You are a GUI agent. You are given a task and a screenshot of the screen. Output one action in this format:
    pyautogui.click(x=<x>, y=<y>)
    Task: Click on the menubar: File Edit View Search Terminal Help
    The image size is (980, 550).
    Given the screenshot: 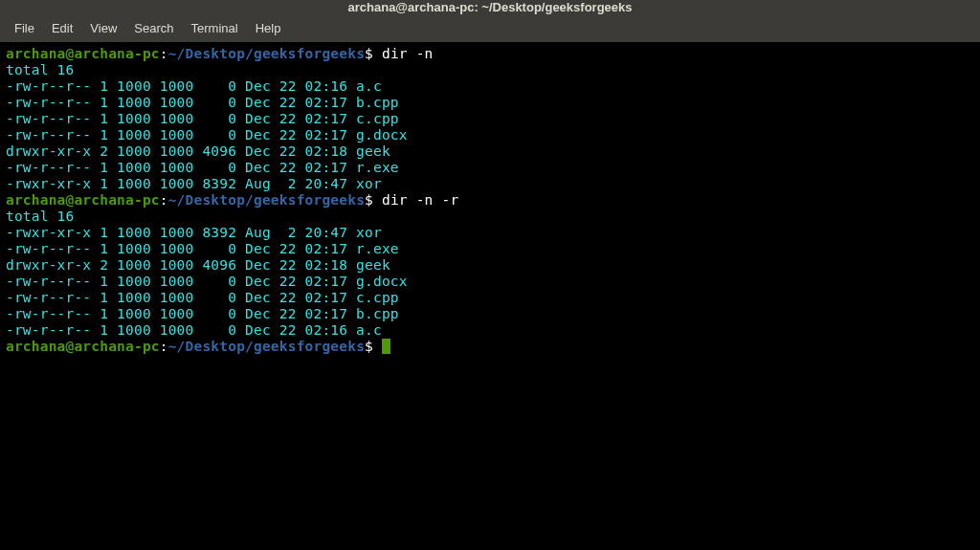 What is the action you would take?
    pyautogui.click(x=490, y=29)
    